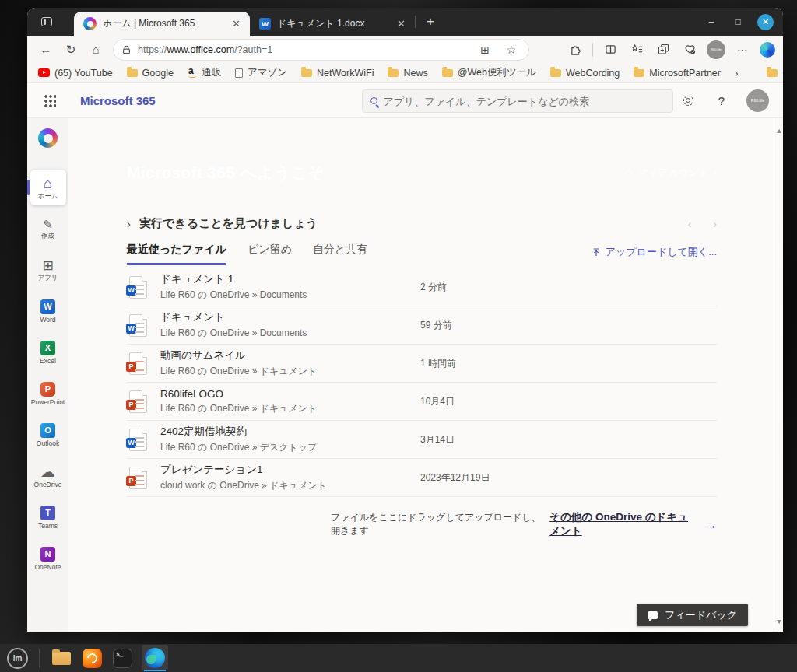  I want to click on rail-app-icon: ☁, so click(48, 471).